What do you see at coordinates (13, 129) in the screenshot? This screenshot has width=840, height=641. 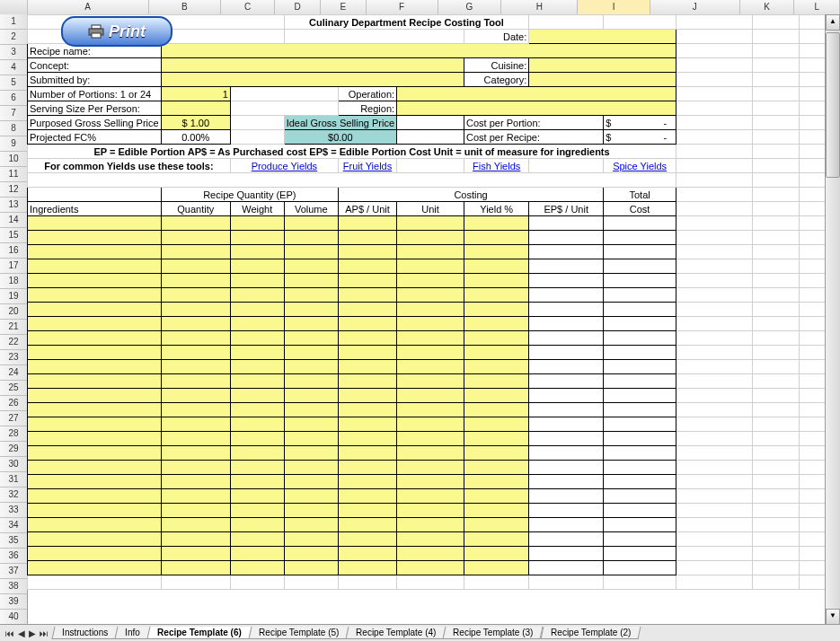 I see `row-header-8: 8` at bounding box center [13, 129].